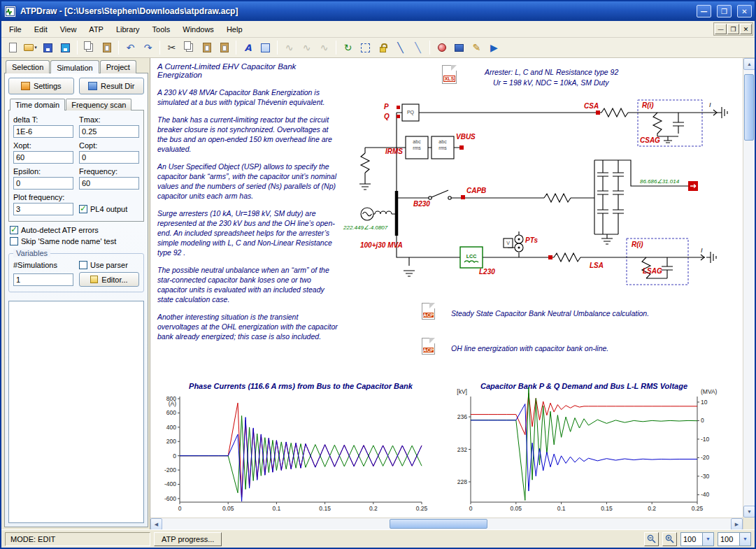  What do you see at coordinates (224, 48) in the screenshot?
I see `paste-special-button` at bounding box center [224, 48].